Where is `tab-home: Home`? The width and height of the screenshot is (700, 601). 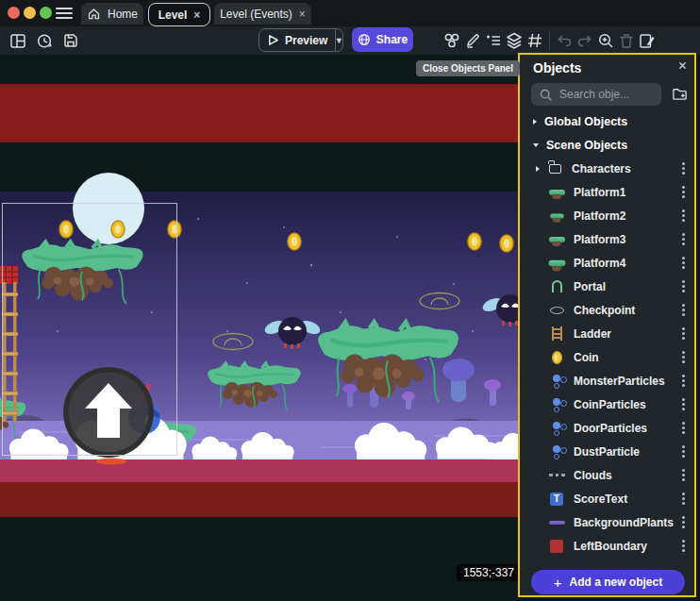 tab-home: Home is located at coordinates (112, 13).